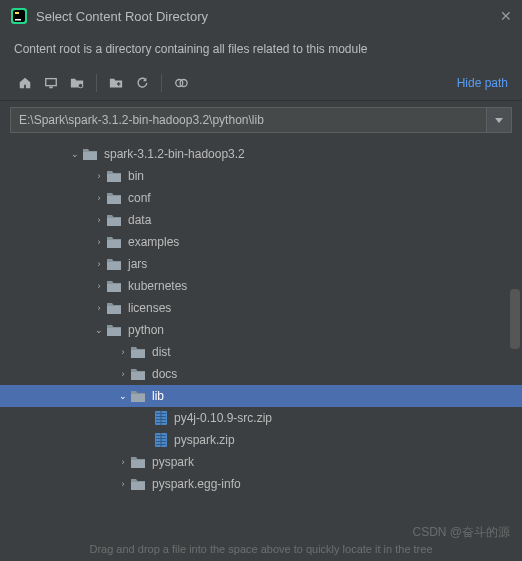 This screenshot has width=522, height=561. I want to click on new-folder-icon, so click(116, 83).